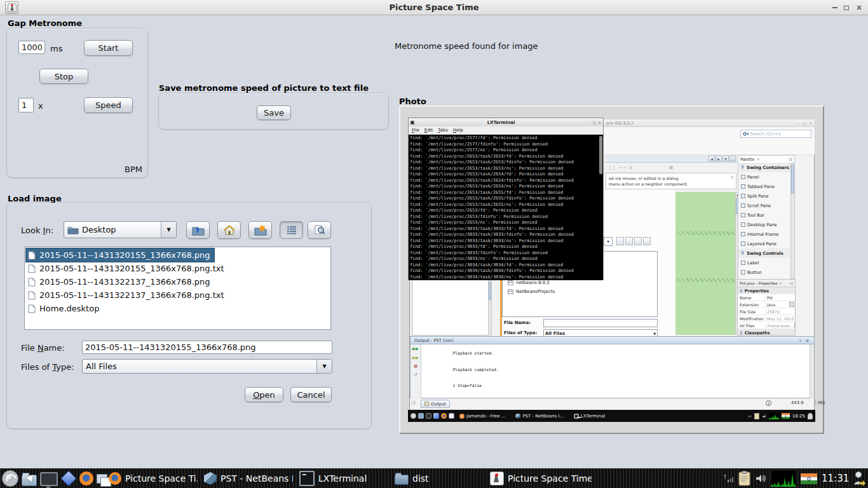  Describe the element at coordinates (261, 230) in the screenshot. I see `new-folder-button` at that location.